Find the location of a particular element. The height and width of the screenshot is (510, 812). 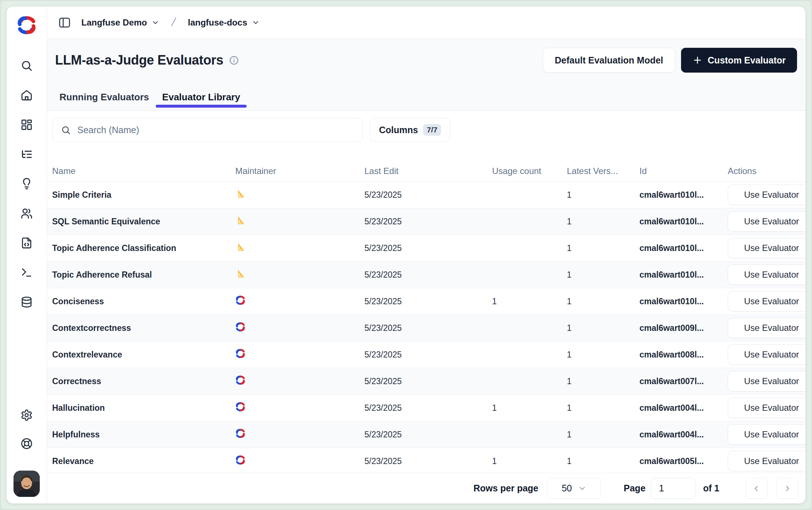

evaluator-name: Simple Criteria is located at coordinates (144, 195).